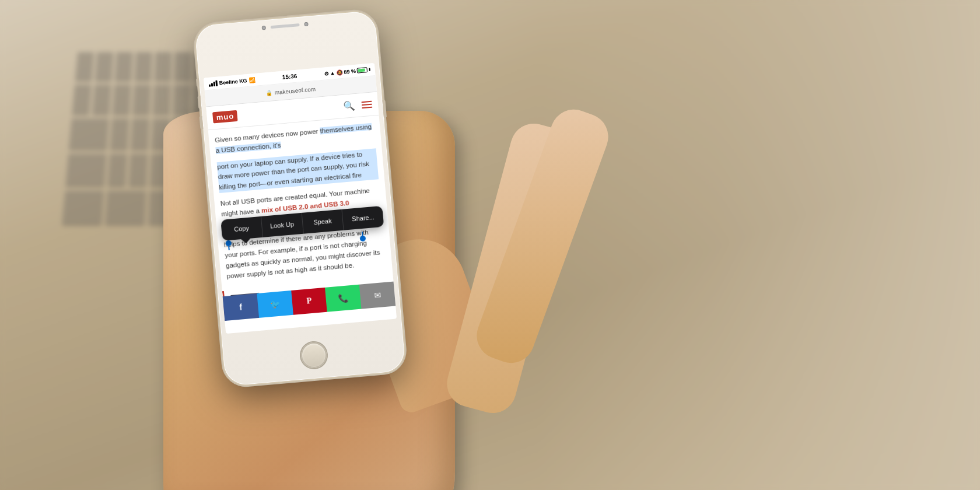 The height and width of the screenshot is (490, 980). What do you see at coordinates (232, 82) in the screenshot?
I see `status-left: Beeline KG 📶` at bounding box center [232, 82].